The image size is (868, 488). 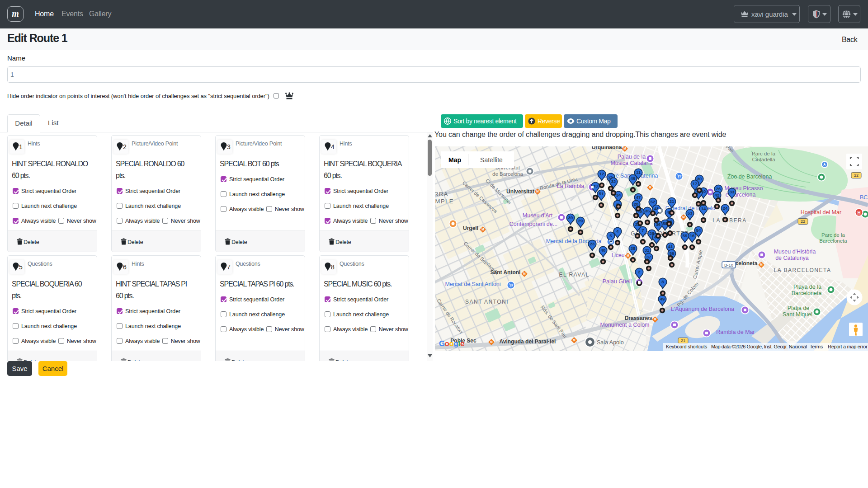 What do you see at coordinates (638, 197) in the screenshot?
I see `svg-text: 47` at bounding box center [638, 197].